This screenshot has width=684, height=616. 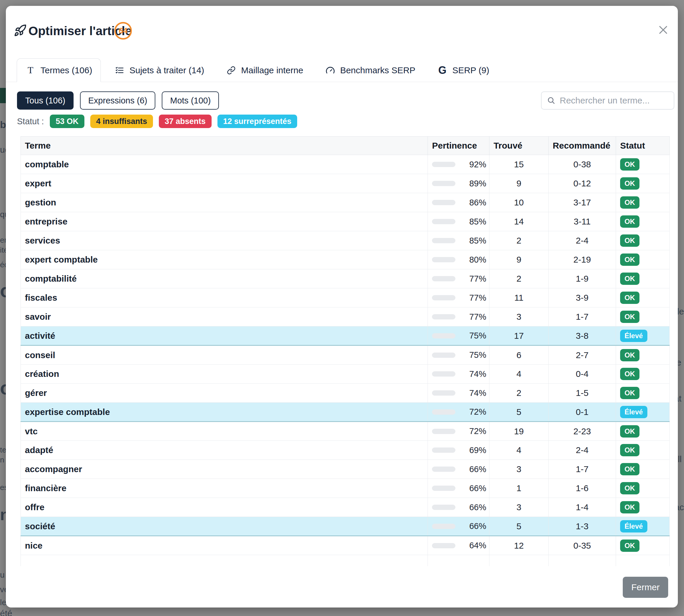 What do you see at coordinates (345, 222) in the screenshot?
I see `table-row: entreprise 85% 14 3-11 OK` at bounding box center [345, 222].